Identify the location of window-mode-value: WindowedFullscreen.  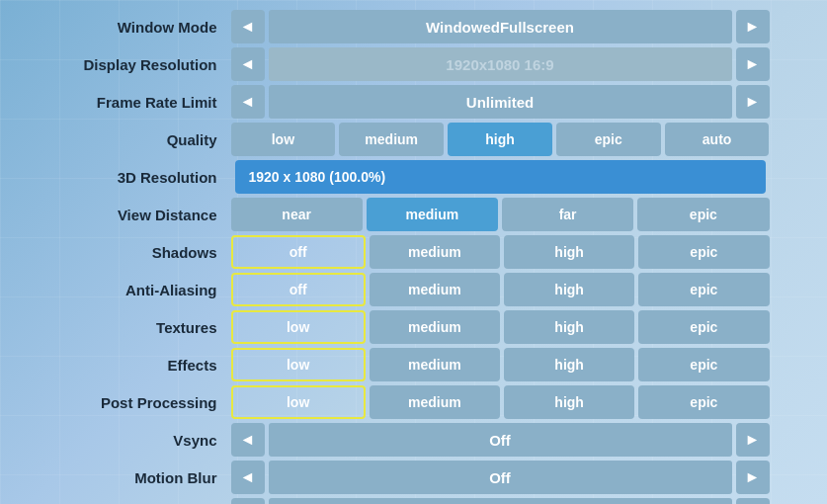
(500, 27).